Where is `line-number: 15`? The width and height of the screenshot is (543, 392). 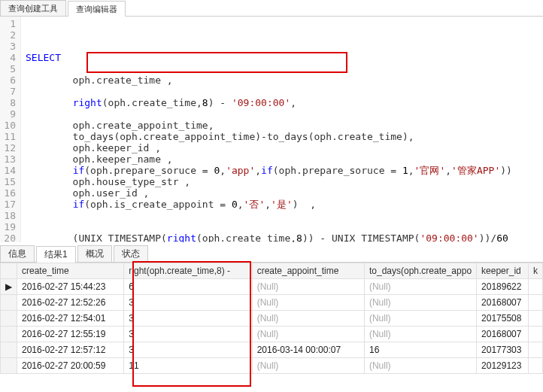
line-number: 15 is located at coordinates (9, 182).